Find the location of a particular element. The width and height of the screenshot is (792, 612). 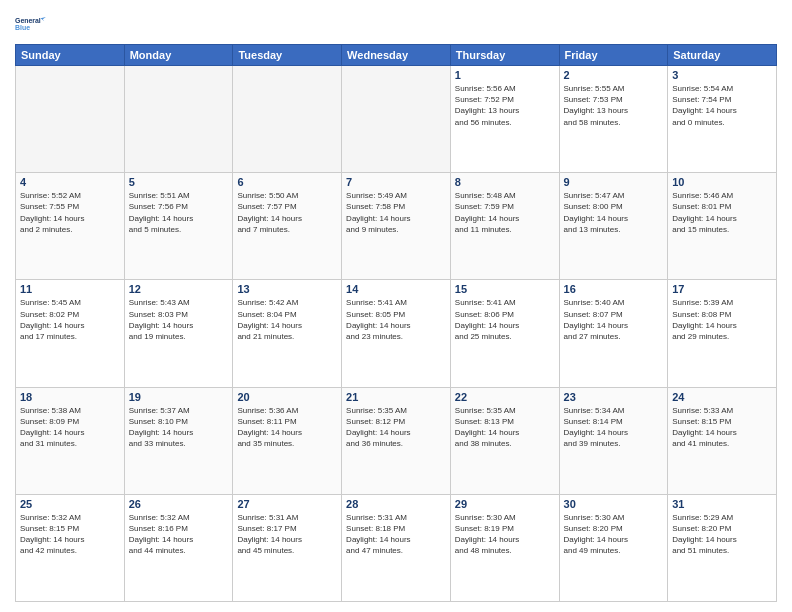

day-number: 13 is located at coordinates (287, 289).